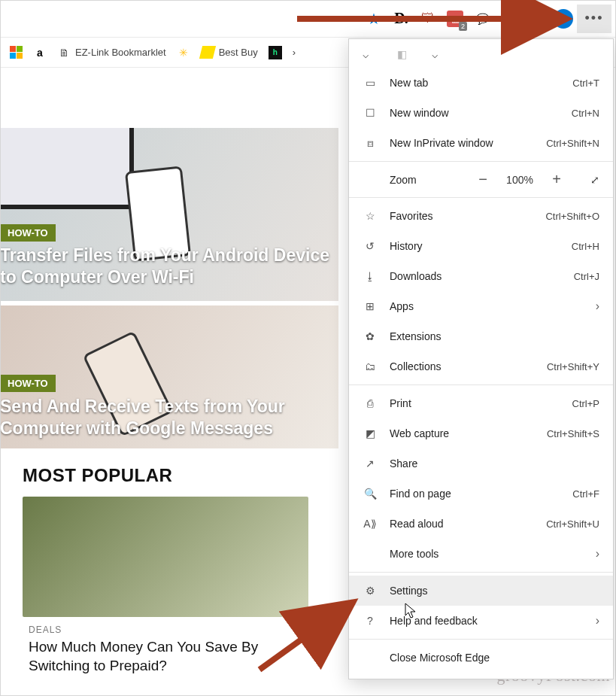 The image size is (616, 696). Describe the element at coordinates (165, 266) in the screenshot. I see `article-title: Transfer Files from Your Android Device …` at that location.